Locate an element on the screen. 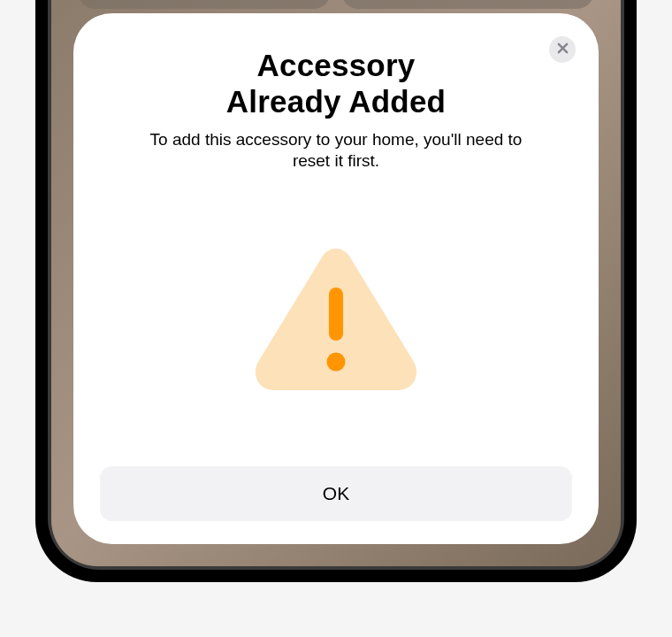  close-button is located at coordinates (562, 50).